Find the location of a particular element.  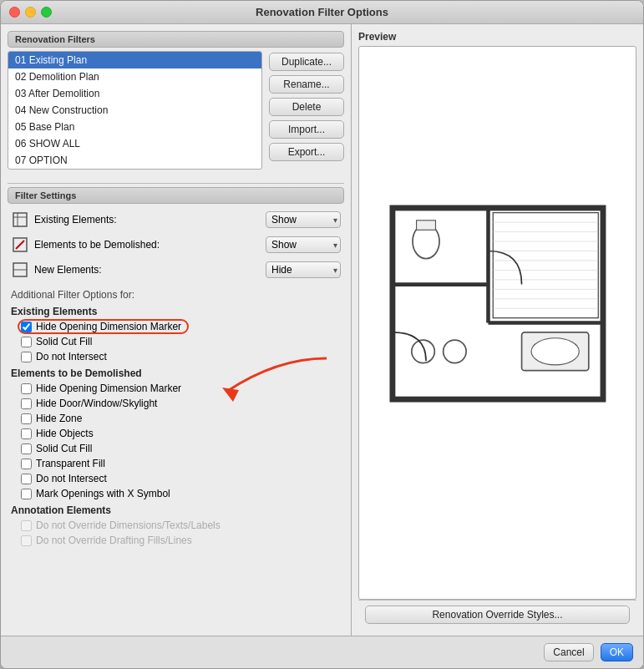

filter-item-03: 03 After Demolition is located at coordinates (135, 94).